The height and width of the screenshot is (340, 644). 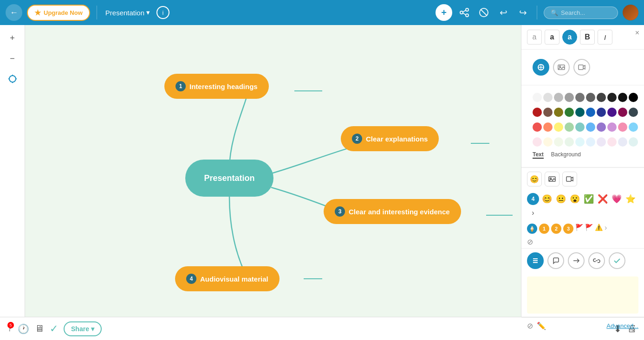 What do you see at coordinates (631, 199) in the screenshot?
I see `emoji-star: ⭐` at bounding box center [631, 199].